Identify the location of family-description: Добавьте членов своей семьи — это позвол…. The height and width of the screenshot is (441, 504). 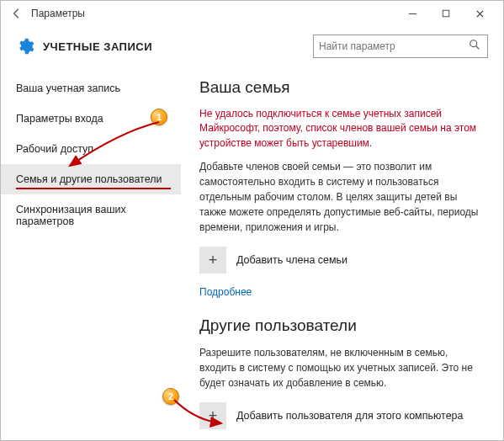
(343, 197).